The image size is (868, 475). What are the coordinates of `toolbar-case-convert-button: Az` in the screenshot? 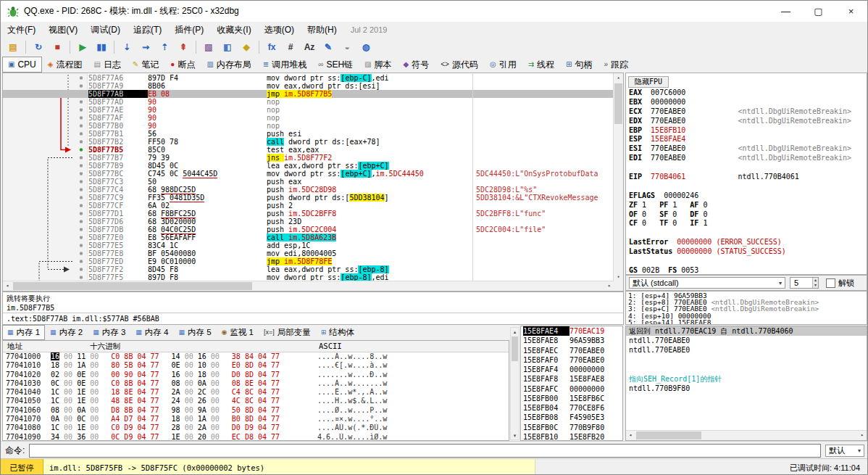 It's located at (309, 47).